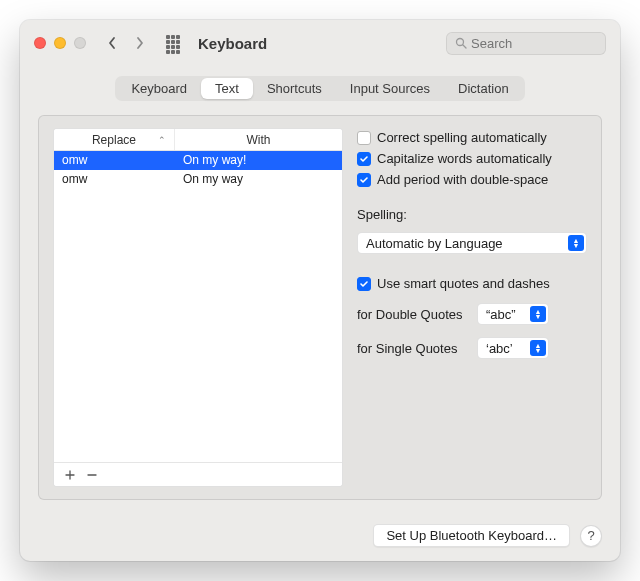 This screenshot has width=640, height=581. What do you see at coordinates (364, 180) in the screenshot?
I see `add-period-checkbox` at bounding box center [364, 180].